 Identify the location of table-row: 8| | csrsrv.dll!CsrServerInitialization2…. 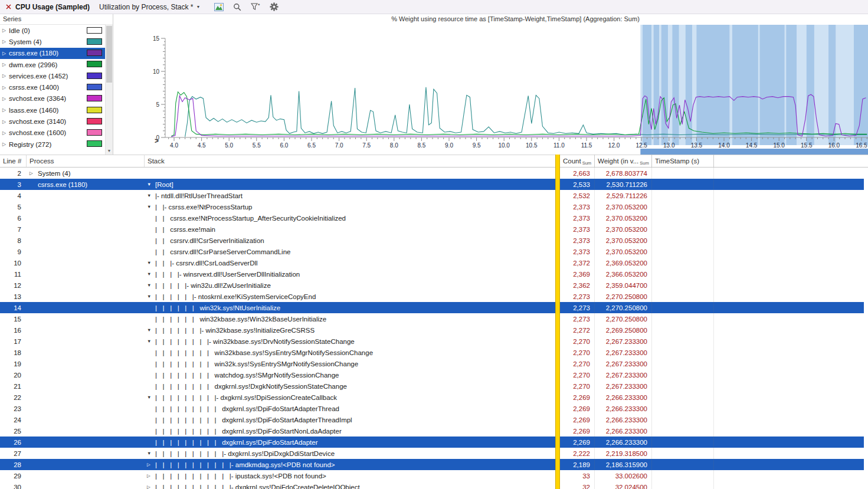
(434, 241).